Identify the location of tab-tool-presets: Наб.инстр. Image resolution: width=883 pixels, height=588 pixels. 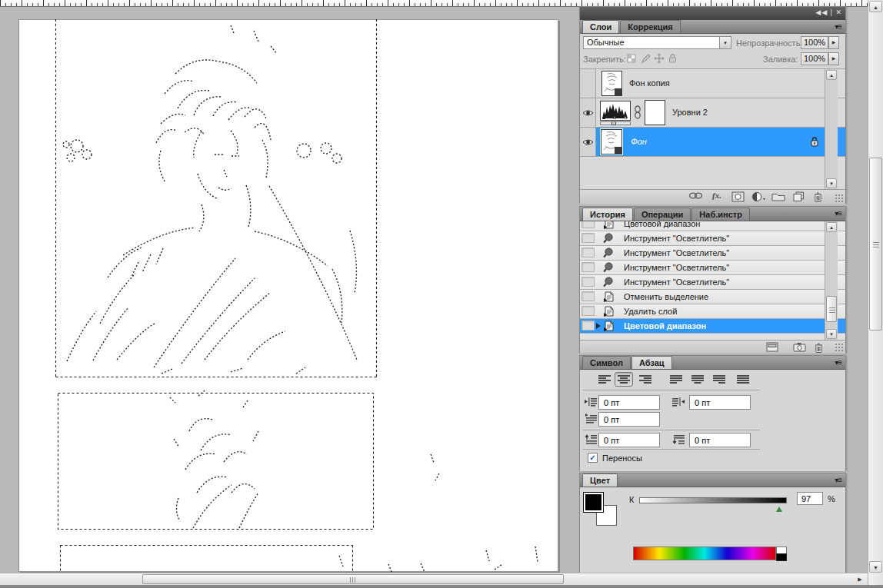
(721, 214).